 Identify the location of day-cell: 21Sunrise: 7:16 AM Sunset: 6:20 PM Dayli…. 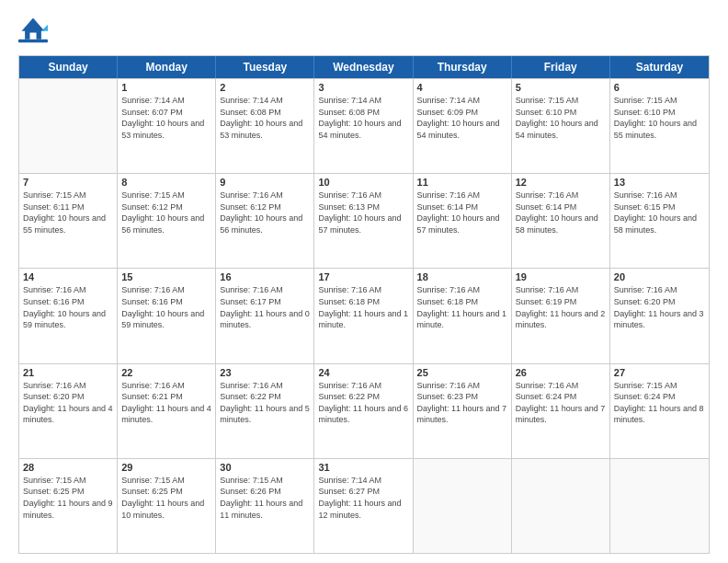
(68, 411).